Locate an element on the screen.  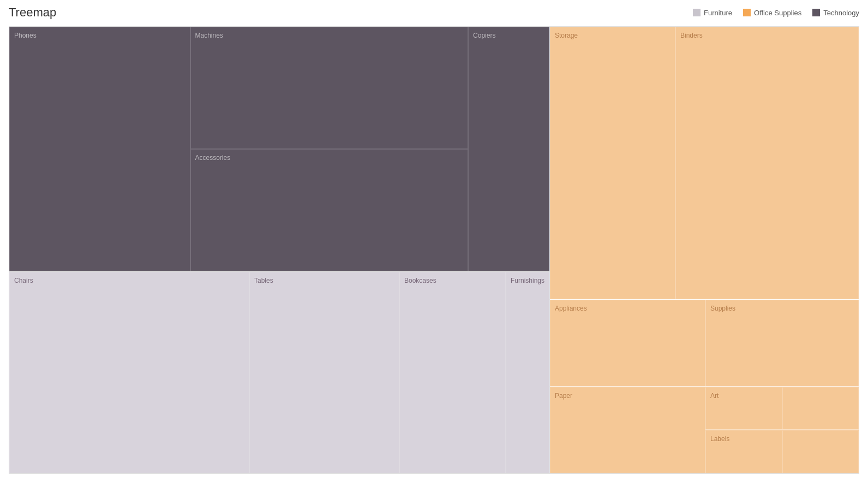
accessories-label: Accessories is located at coordinates (213, 158).